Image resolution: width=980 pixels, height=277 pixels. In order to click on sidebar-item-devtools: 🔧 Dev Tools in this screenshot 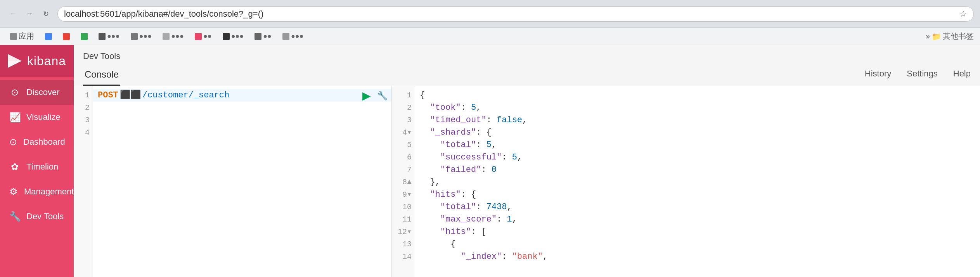, I will do `click(37, 216)`.